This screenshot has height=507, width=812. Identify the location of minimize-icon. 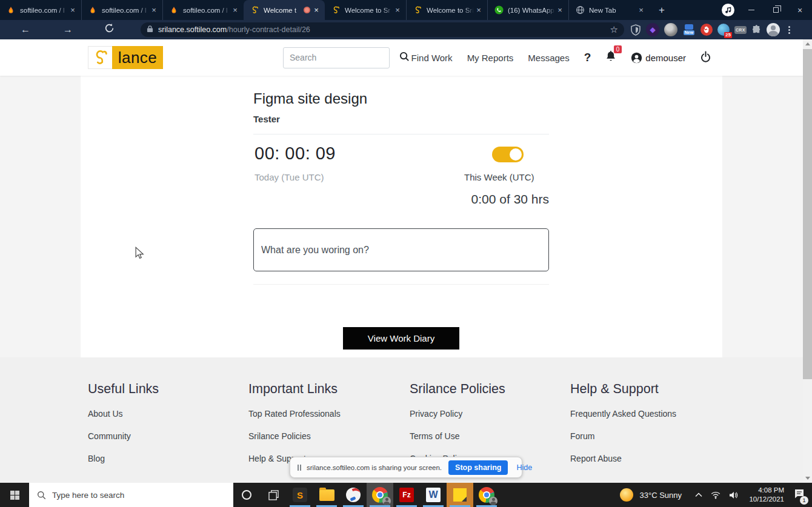
(751, 10).